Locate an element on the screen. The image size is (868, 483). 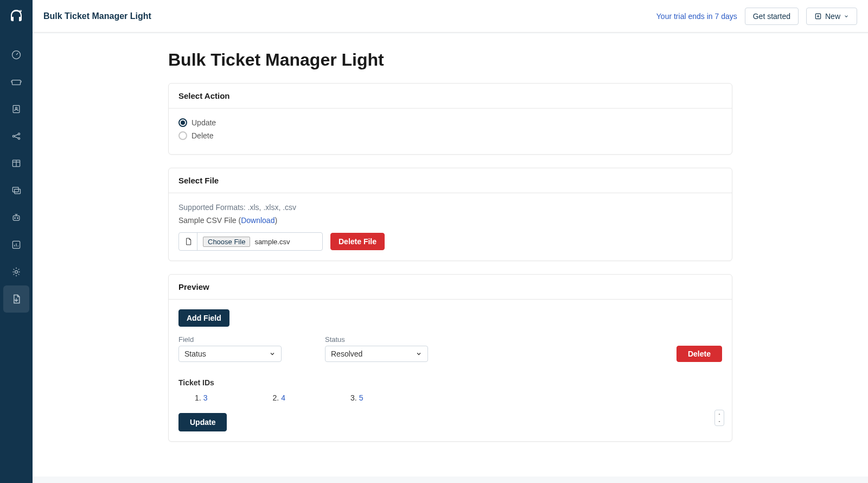
choose-file-button: Choose File is located at coordinates (227, 242).